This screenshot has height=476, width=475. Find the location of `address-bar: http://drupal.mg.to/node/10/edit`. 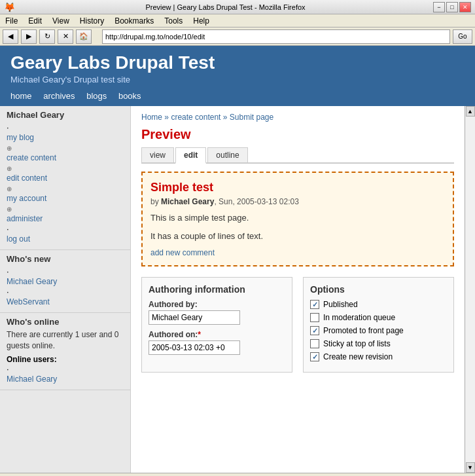

address-bar: http://drupal.mg.to/node/10/edit is located at coordinates (276, 37).